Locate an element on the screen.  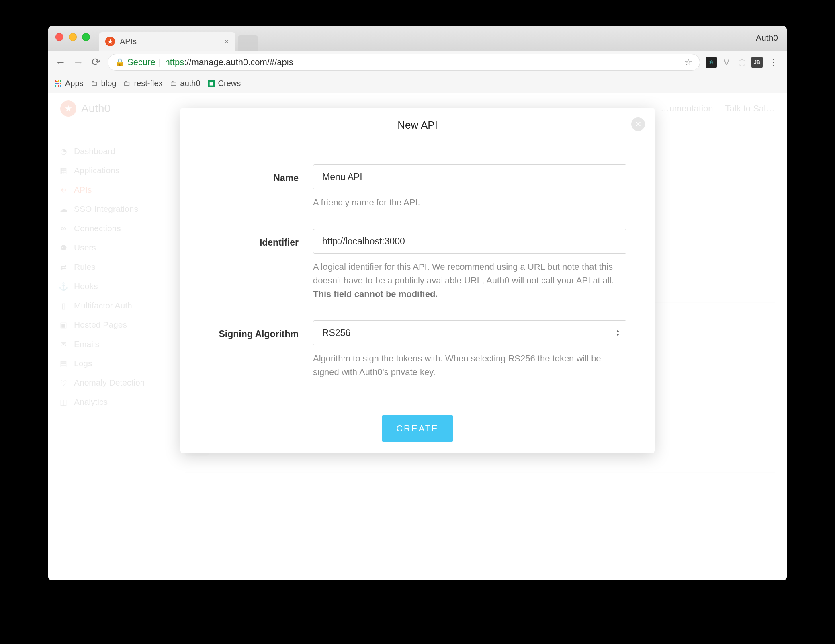
url-rest: ://manage.auth0.com/#/apis is located at coordinates (239, 62).